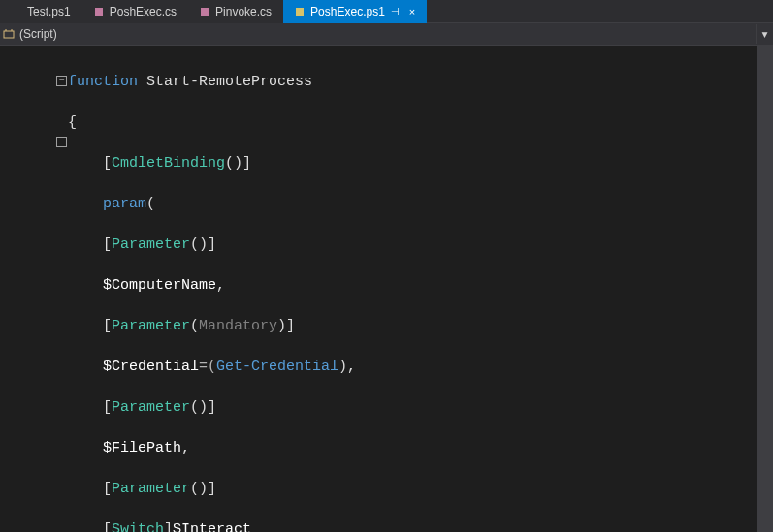 The image size is (773, 532). Describe the element at coordinates (211, 527) in the screenshot. I see `variable: $Interact` at that location.